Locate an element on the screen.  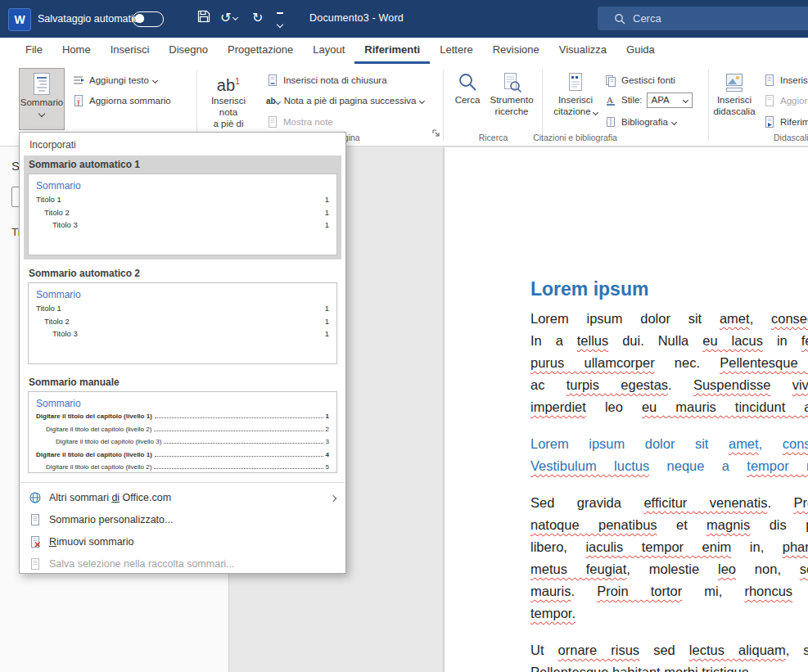
misspelled-text: consecte is located at coordinates (789, 318).